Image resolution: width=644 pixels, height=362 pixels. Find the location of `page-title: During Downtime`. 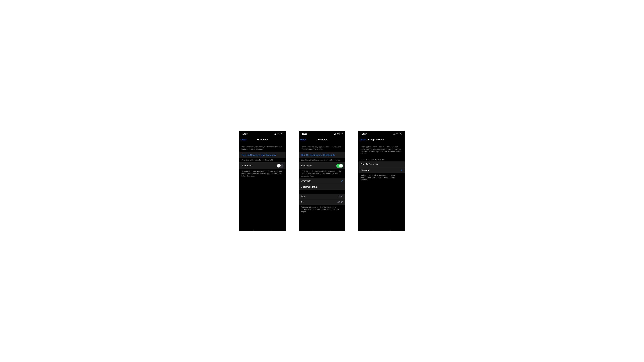

page-title: During Downtime is located at coordinates (376, 140).